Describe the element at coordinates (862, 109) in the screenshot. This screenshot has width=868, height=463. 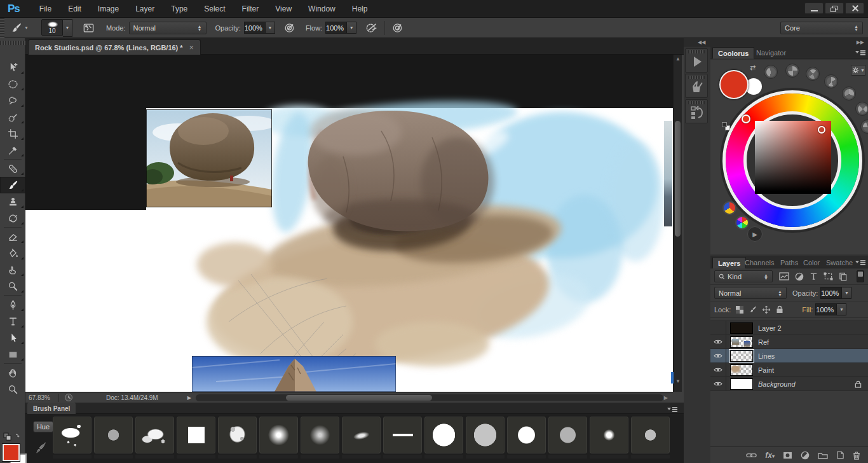
I see `harmony-tetrad-button` at that location.